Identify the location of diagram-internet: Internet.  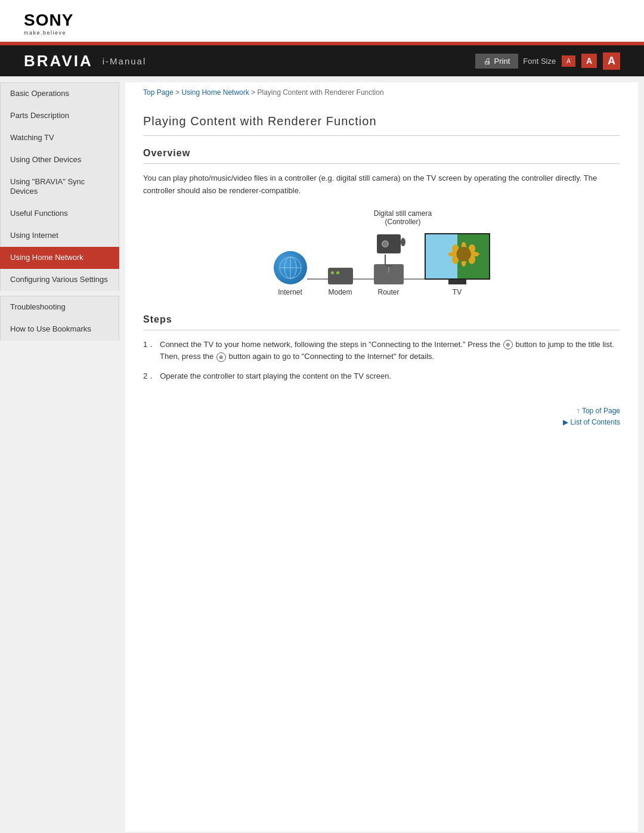
(290, 274).